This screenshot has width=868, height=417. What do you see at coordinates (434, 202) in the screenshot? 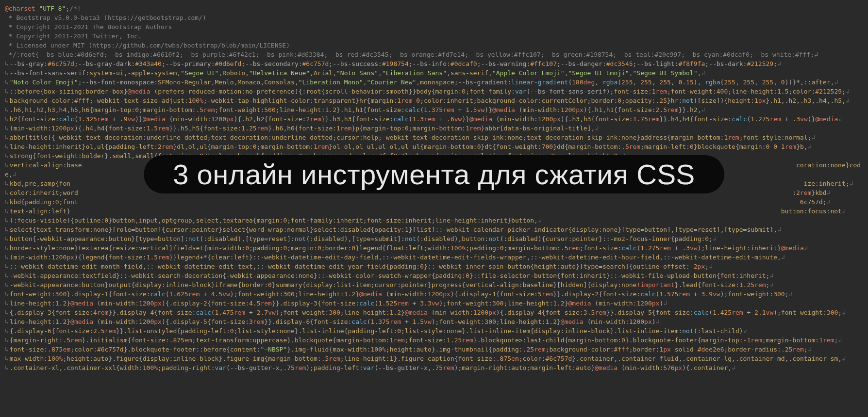
I see `code-line: ↳kbd{padding:0;font` at bounding box center [434, 202].